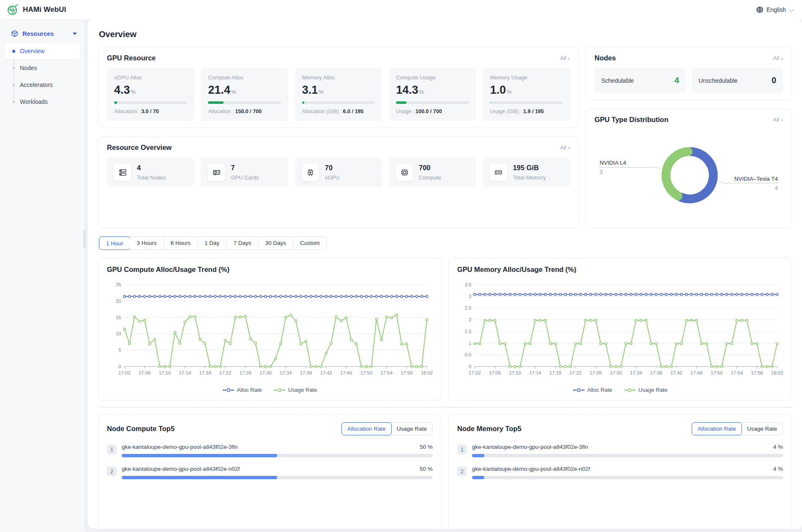 The height and width of the screenshot is (532, 802). I want to click on sidebar-item-label: Overview, so click(32, 51).